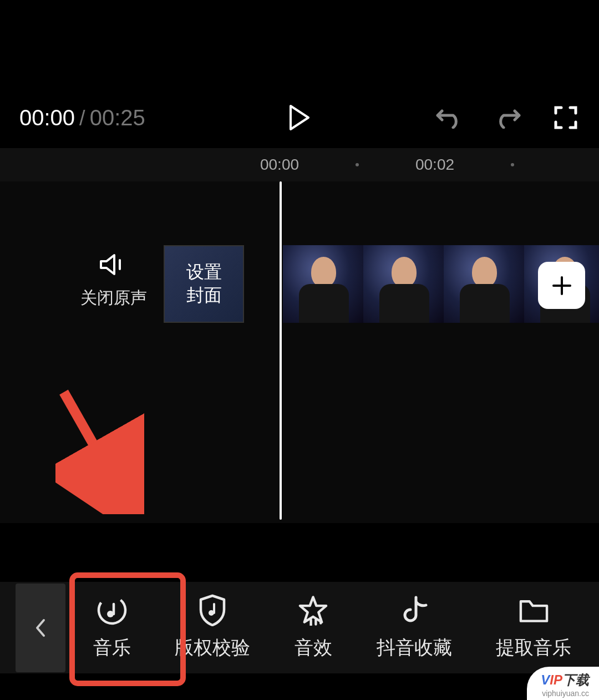 Image resolution: width=599 pixels, height=700 pixels. What do you see at coordinates (566, 118) in the screenshot?
I see `fullscreen-icon` at bounding box center [566, 118].